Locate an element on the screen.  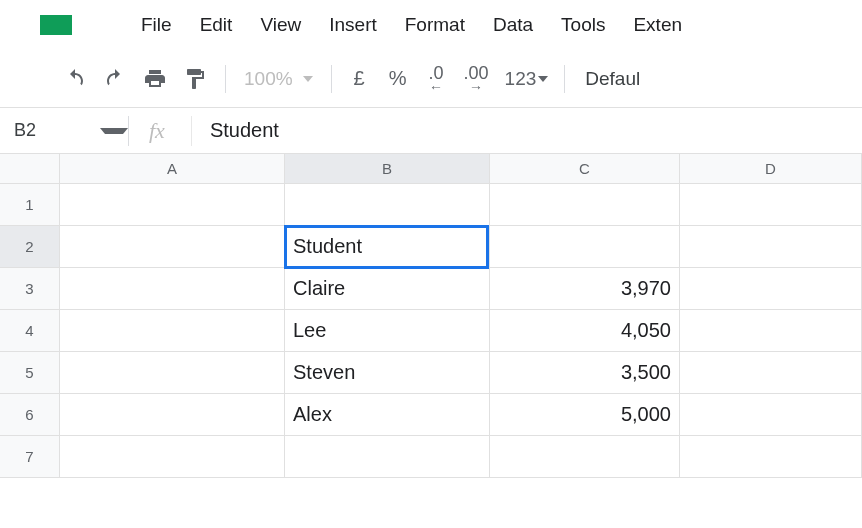
redo-button is located at coordinates (115, 79).